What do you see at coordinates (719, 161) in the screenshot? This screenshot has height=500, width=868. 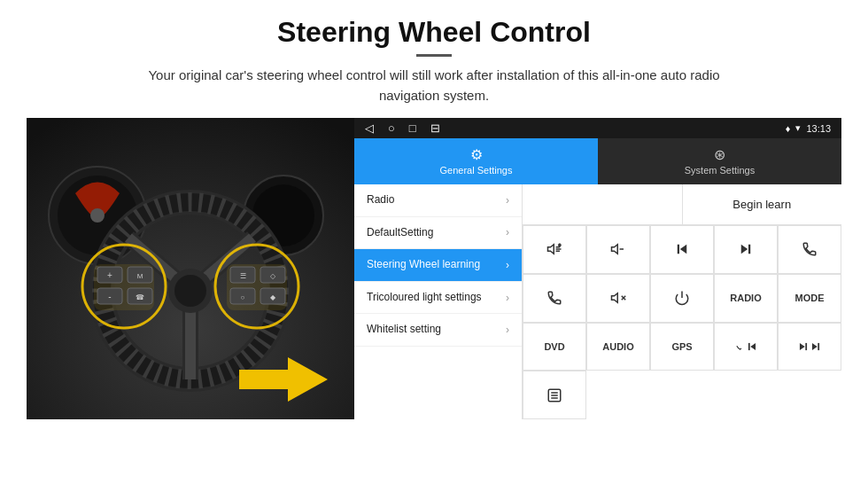 I see `tab-system-settings: ⊛ System Settings` at bounding box center [719, 161].